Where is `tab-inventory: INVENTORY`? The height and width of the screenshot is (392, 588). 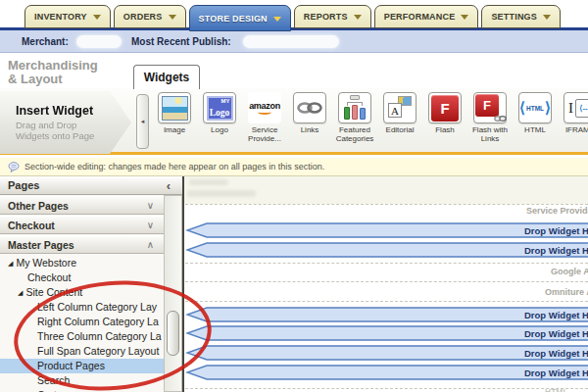
tab-inventory: INVENTORY is located at coordinates (68, 17).